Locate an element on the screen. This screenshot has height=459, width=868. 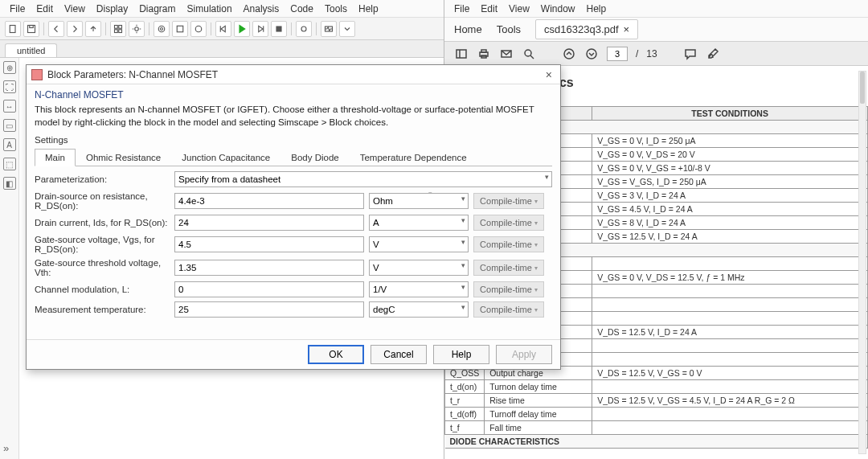
r-menu-file: File is located at coordinates (461, 9).